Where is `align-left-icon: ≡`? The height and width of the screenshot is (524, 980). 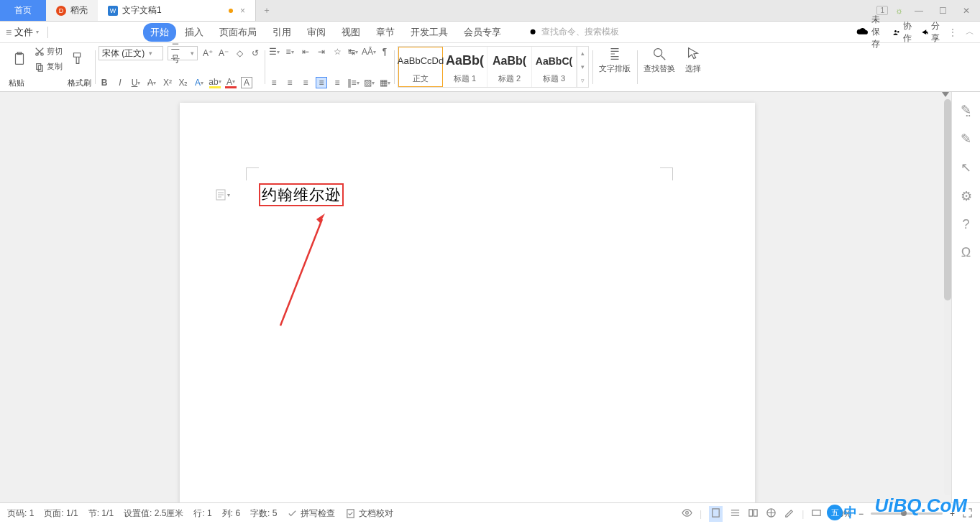 align-left-icon: ≡ is located at coordinates (274, 83).